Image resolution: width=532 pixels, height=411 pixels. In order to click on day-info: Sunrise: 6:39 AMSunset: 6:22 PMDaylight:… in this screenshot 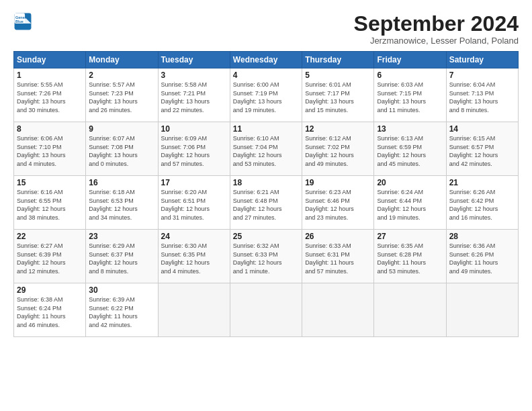, I will do `click(122, 312)`.